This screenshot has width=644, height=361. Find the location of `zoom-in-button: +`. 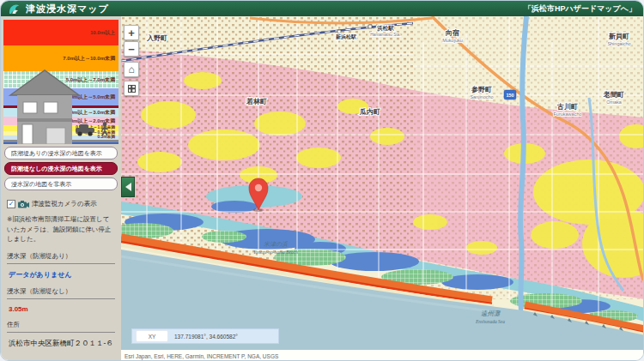

zoom-in-button: + is located at coordinates (131, 33).